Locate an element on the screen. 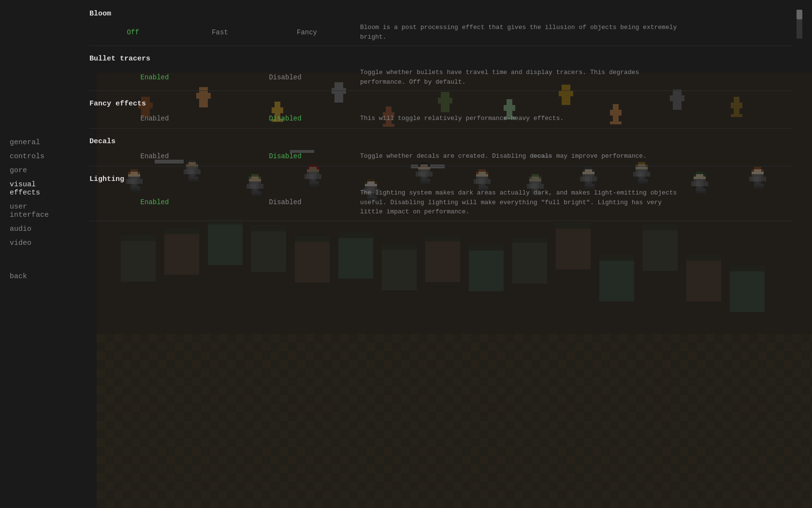 Image resolution: width=812 pixels, height=508 pixels. sidebar-item-general: general is located at coordinates (40, 142).